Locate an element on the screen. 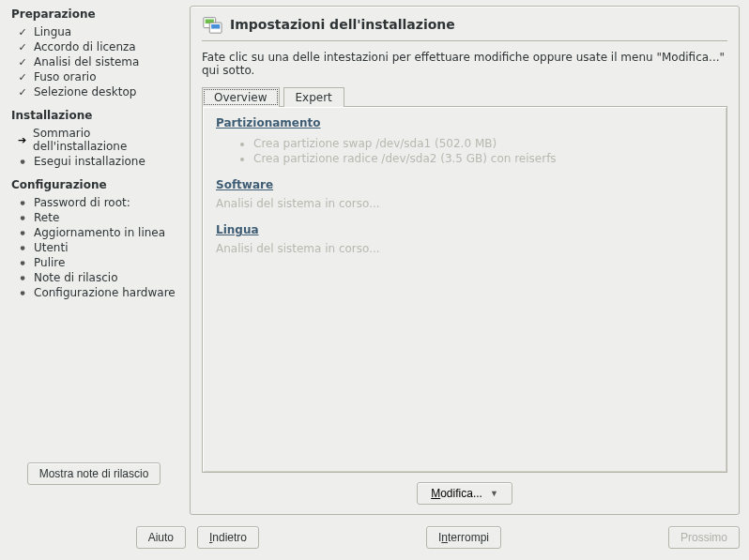 The image size is (749, 560). chevron-down-icon: ▼ is located at coordinates (494, 493).